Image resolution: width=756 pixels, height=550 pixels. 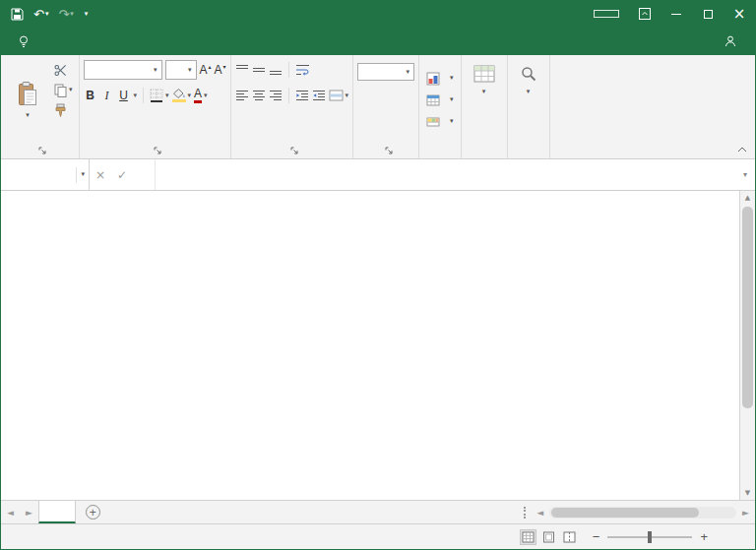 I want to click on decrease-indent-button, so click(x=302, y=96).